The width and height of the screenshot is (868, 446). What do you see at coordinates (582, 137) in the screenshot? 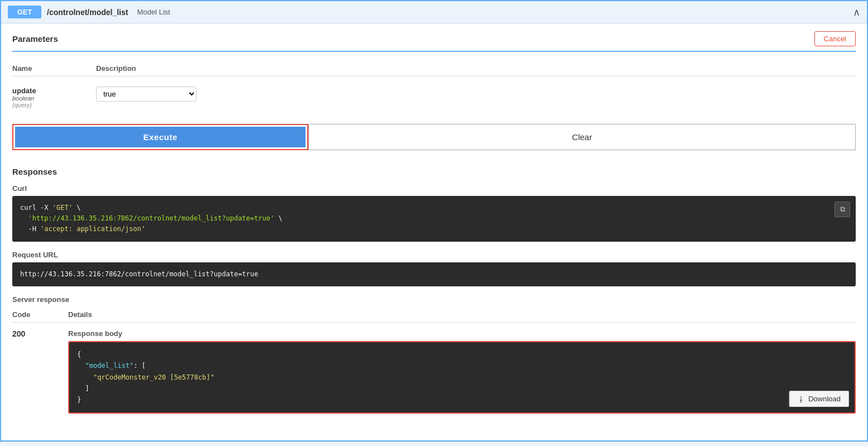
I see `clear-button: Clear` at bounding box center [582, 137].